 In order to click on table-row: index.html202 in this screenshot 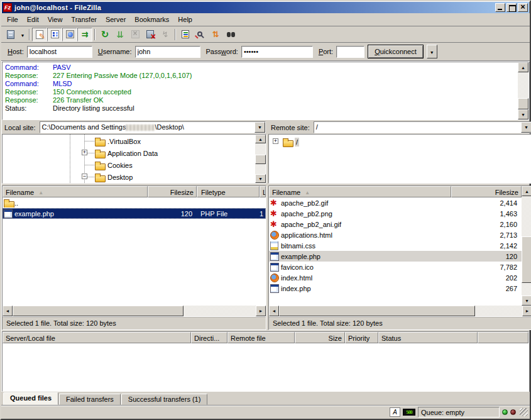, I will do `click(395, 278)`.